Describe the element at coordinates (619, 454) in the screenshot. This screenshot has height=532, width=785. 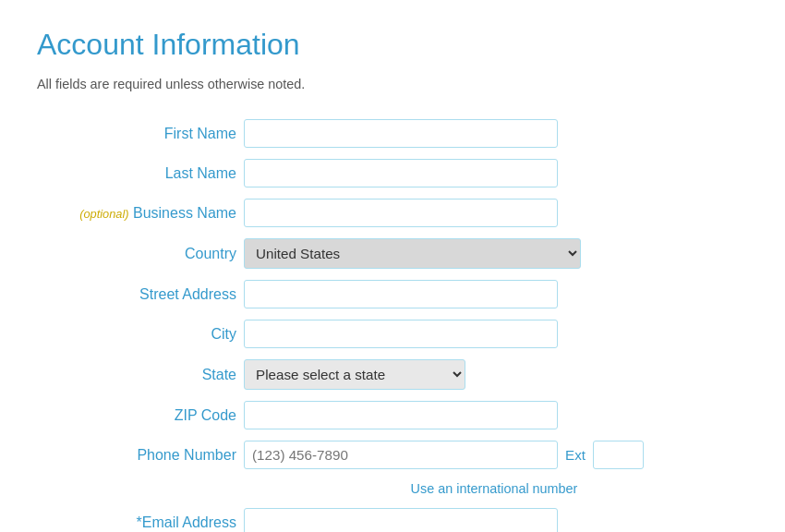
I see `ext-input` at that location.